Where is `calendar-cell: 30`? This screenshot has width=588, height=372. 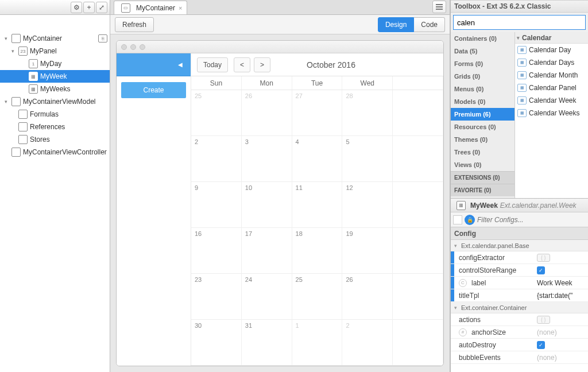 calendar-cell: 30 is located at coordinates (216, 342).